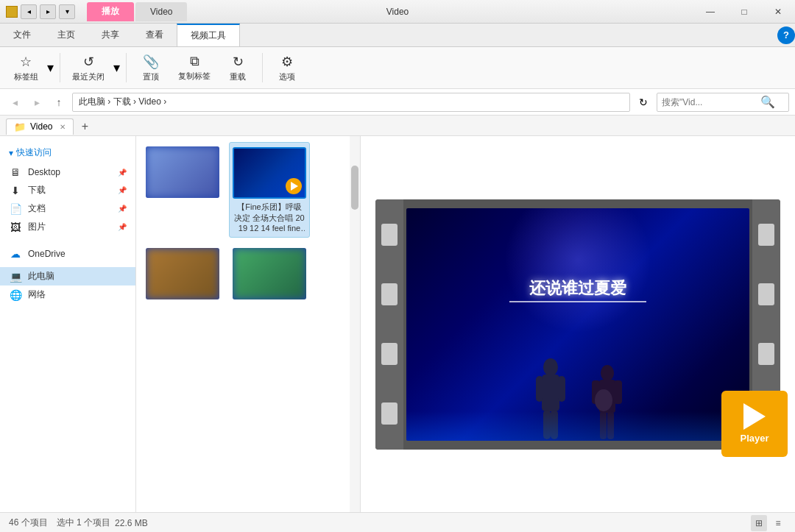 The width and height of the screenshot is (795, 532). Describe the element at coordinates (183, 190) in the screenshot. I see `list-item` at that location.